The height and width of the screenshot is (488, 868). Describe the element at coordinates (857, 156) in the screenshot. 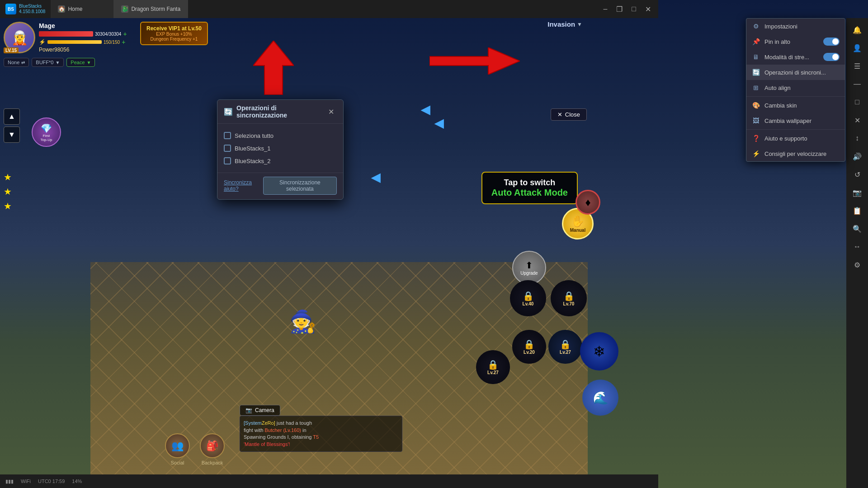

I see `volume-icon: 🔊` at that location.